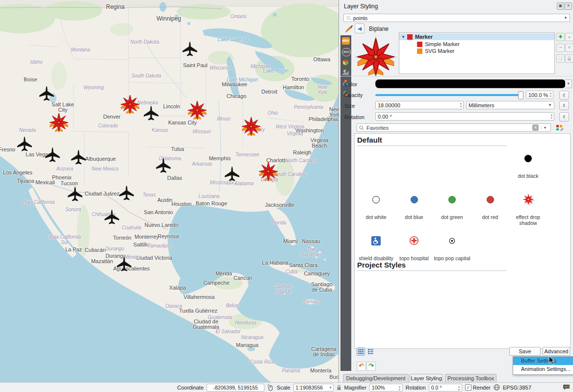 The image size is (573, 392). What do you see at coordinates (235, 388) in the screenshot?
I see `coordinate-input: -8206399, 5199155` at bounding box center [235, 388].